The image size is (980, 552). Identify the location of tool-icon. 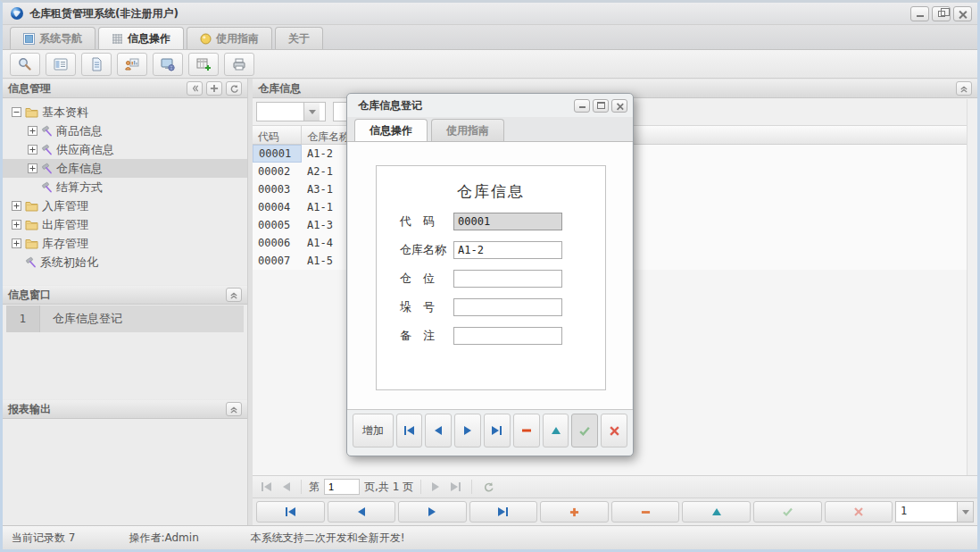
(46, 188).